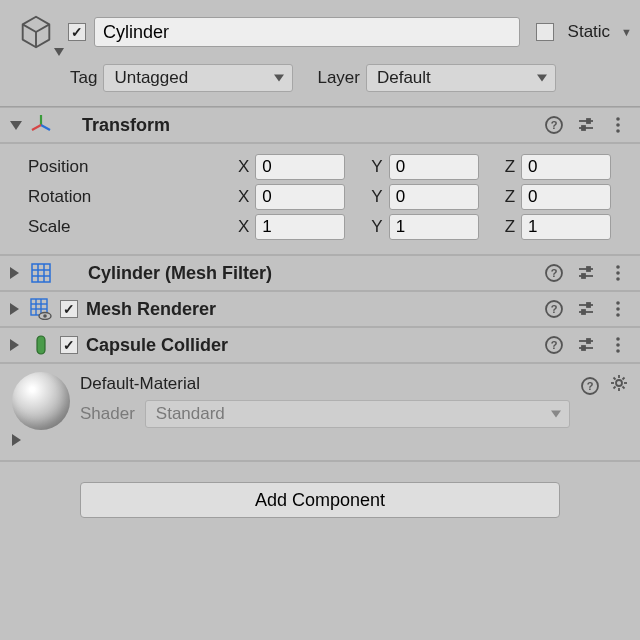  What do you see at coordinates (434, 167) in the screenshot?
I see `position-y-input` at bounding box center [434, 167].